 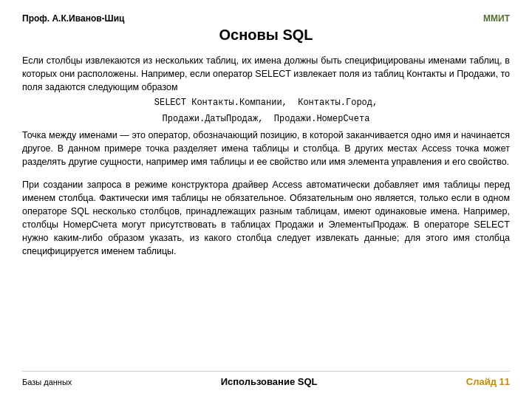 What do you see at coordinates (266, 379) in the screenshot?
I see `footer: Базы данных Использование SQL Слайд 11` at bounding box center [266, 379].